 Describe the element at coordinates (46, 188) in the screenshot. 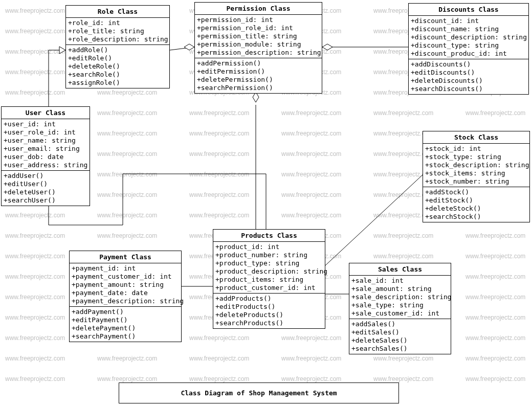

I see `class-ops: +addUser()+editUser()+deleteUser()+searc…` at that location.